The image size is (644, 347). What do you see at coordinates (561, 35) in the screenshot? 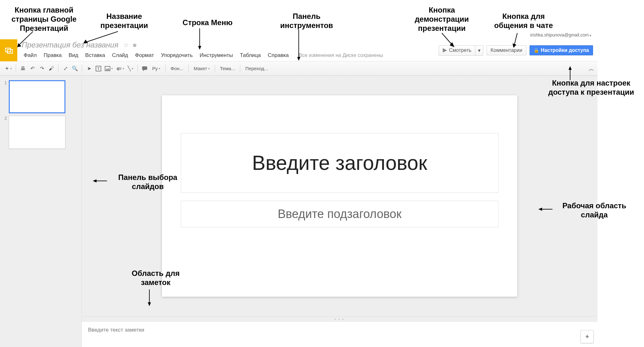
I see `user-email: irishka.shipunova@gmail.com` at bounding box center [561, 35].